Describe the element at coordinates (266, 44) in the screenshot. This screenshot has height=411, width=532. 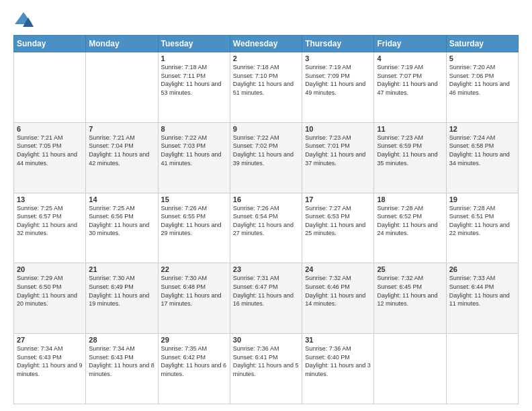
I see `weekday-header: Wednesday` at that location.